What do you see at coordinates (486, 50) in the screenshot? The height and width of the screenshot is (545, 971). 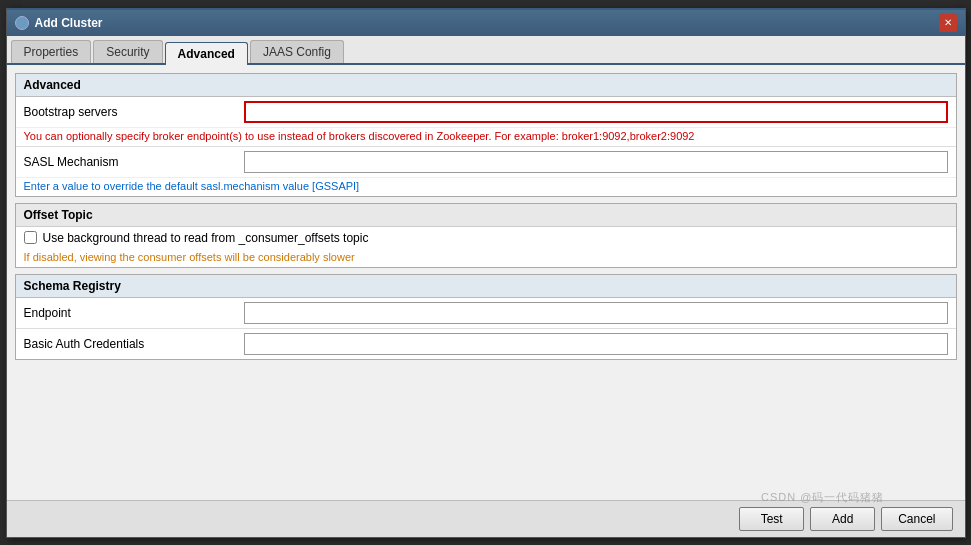 I see `tab-bar: Properties Security Advanced JAAS Config` at bounding box center [486, 50].